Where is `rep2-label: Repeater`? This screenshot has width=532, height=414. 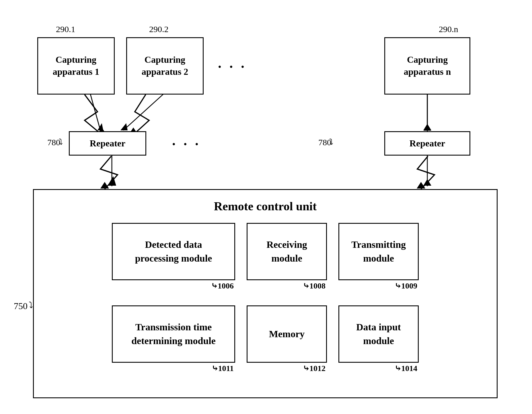 rep2-label: Repeater is located at coordinates (427, 144).